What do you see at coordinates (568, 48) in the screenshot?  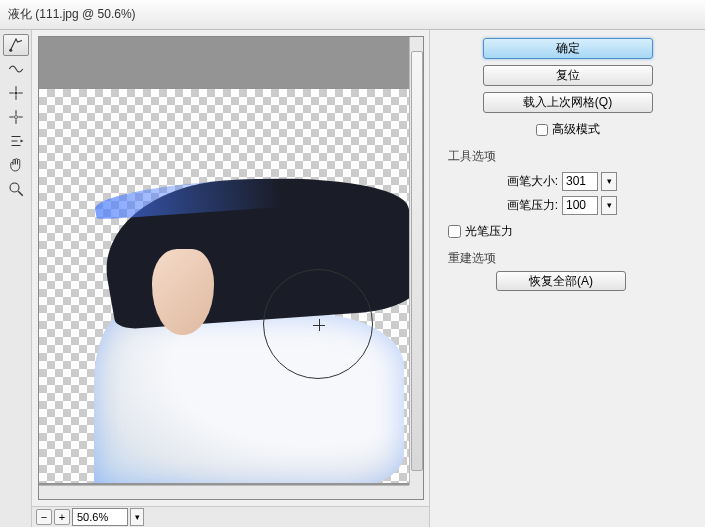 I see `ok-button: 确定` at bounding box center [568, 48].